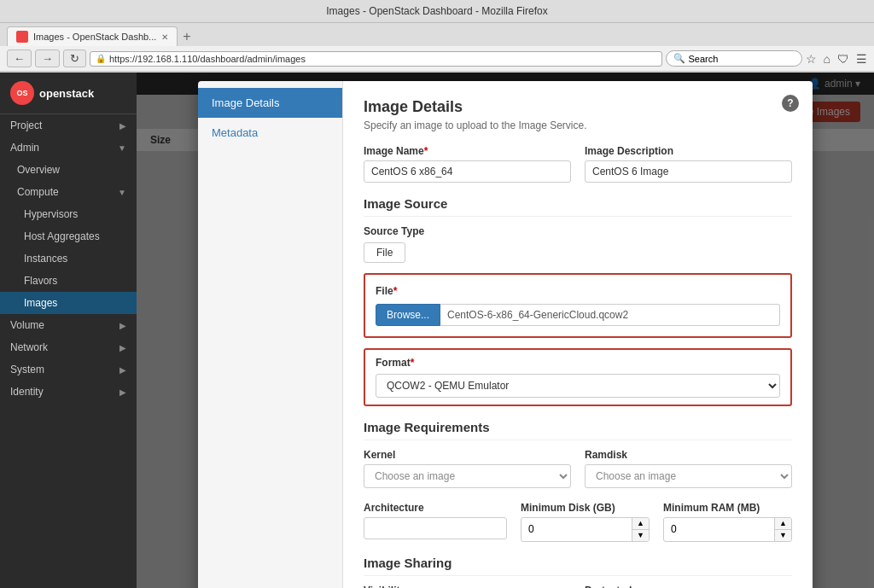  What do you see at coordinates (468, 476) in the screenshot?
I see `kernel-select: Choose an image` at bounding box center [468, 476].